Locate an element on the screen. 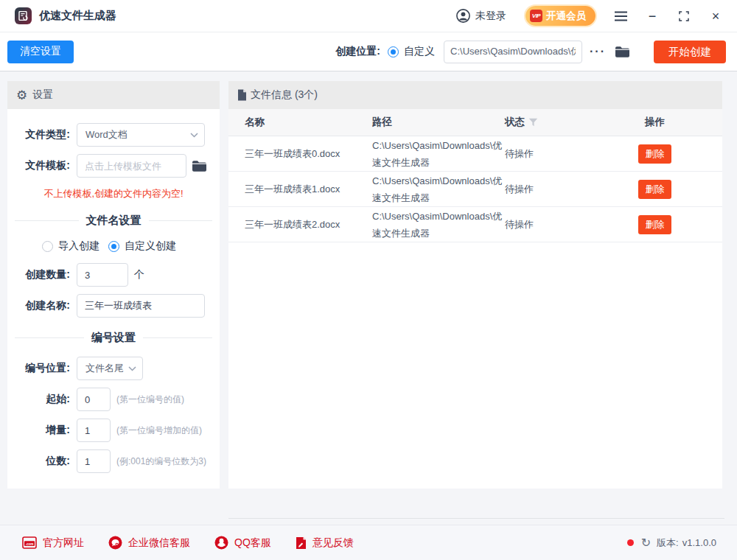 This screenshot has height=560, width=737. version-value: v1.1.0.0 is located at coordinates (699, 542).